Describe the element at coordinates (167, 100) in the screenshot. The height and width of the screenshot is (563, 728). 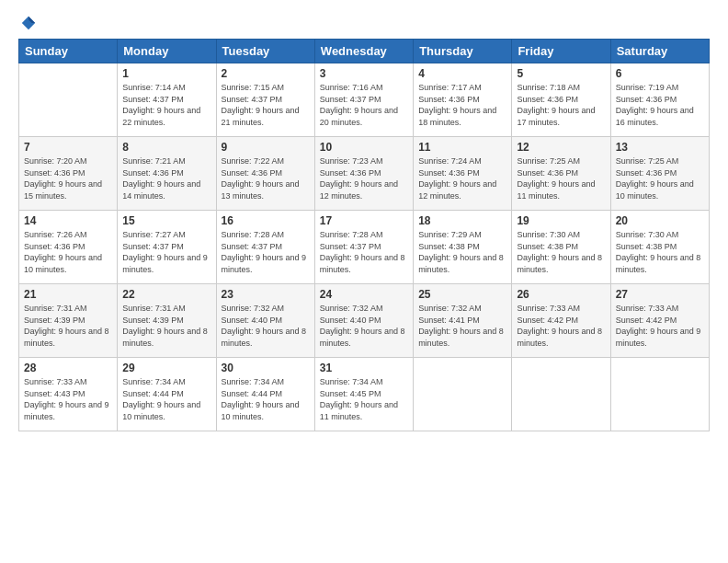
I see `day-cell: 1Sunrise: 7:14 AMSunset: 4:37 PMDaylight…` at that location.